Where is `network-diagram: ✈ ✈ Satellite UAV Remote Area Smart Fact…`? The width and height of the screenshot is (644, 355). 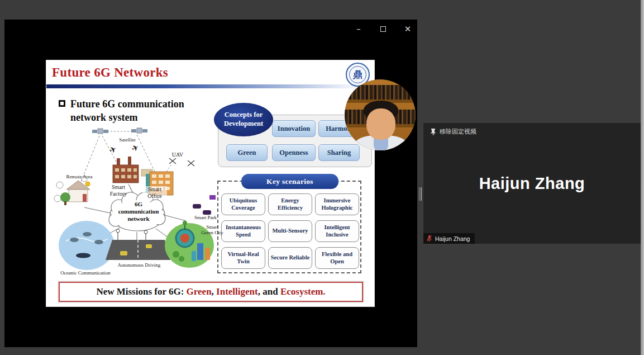 network-diagram: ✈ ✈ Satellite UAV Remote Area Smart Fact… is located at coordinates (139, 215).